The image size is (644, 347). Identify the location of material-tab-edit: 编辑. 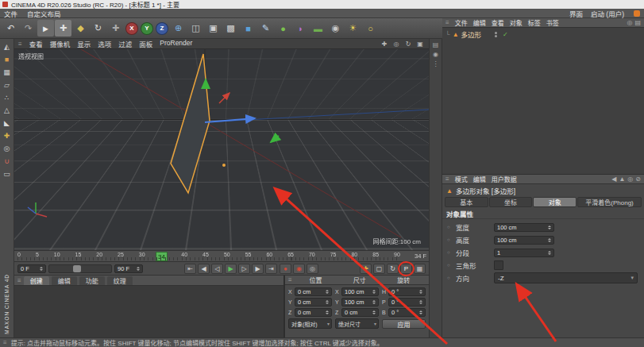
(64, 281).